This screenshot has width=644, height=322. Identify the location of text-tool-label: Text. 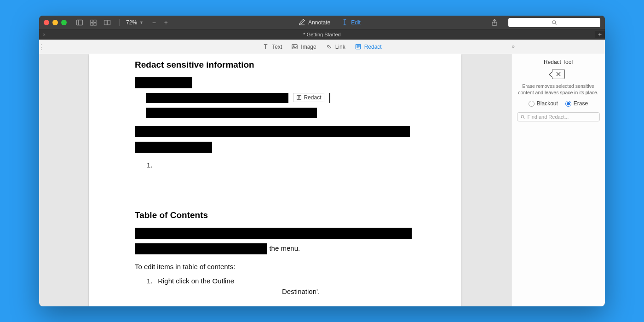
(277, 47).